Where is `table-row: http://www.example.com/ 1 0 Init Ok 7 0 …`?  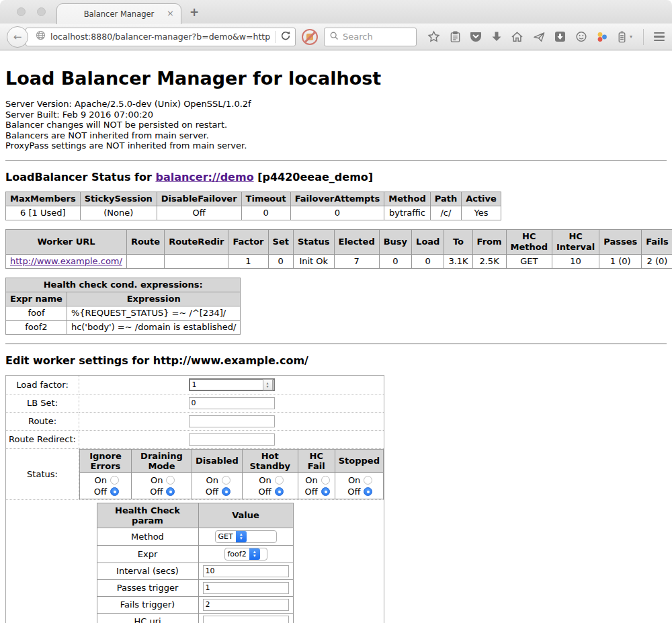
table-row: http://www.example.com/ 1 0 Init Ok 7 0 … is located at coordinates (339, 261).